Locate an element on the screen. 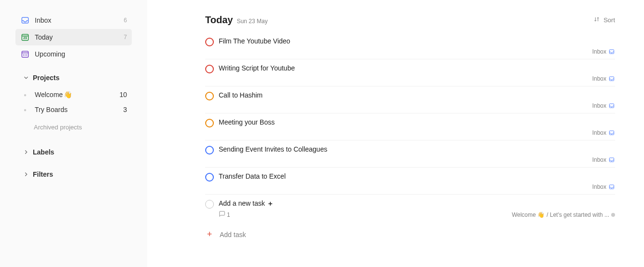  task-item: Call to Hashim Inbox is located at coordinates (410, 100).